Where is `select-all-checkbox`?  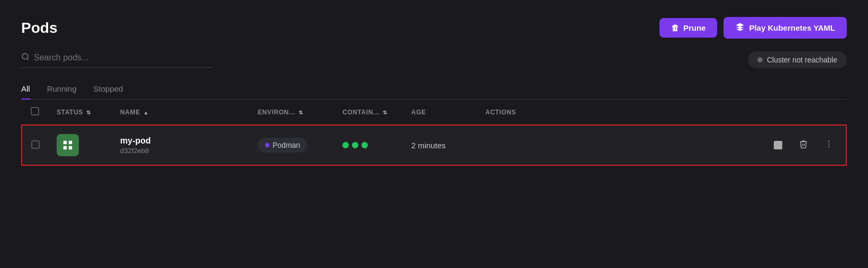 select-all-checkbox is located at coordinates (35, 111).